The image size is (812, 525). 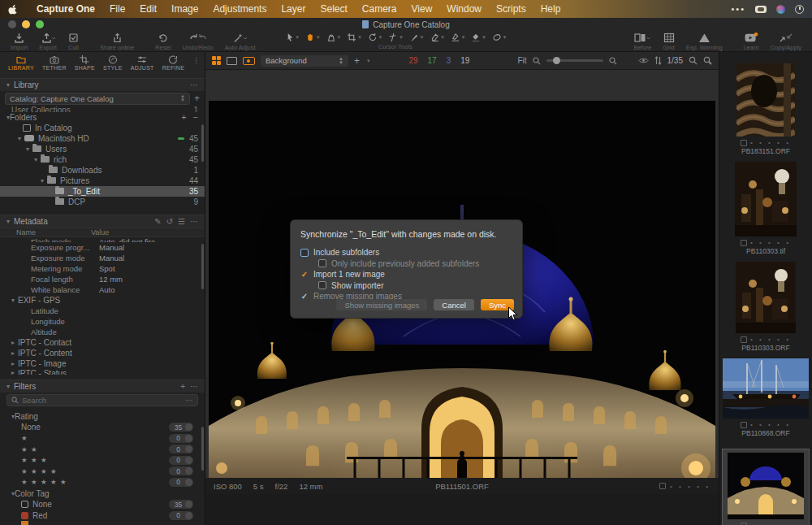 I want to click on metadata-more-button: ⋯, so click(x=194, y=221).